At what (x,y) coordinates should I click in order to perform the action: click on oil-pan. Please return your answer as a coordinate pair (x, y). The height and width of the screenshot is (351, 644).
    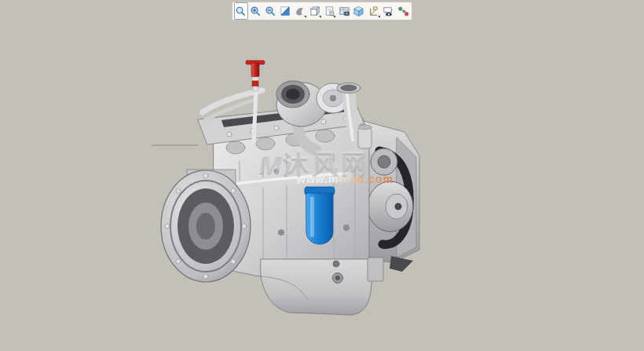
    Looking at the image, I should click on (317, 287).